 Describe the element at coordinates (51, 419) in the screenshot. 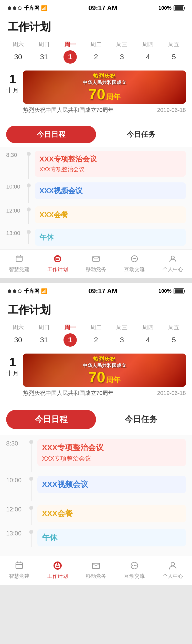

I see `tab-schedule-2: 今日日程` at that location.